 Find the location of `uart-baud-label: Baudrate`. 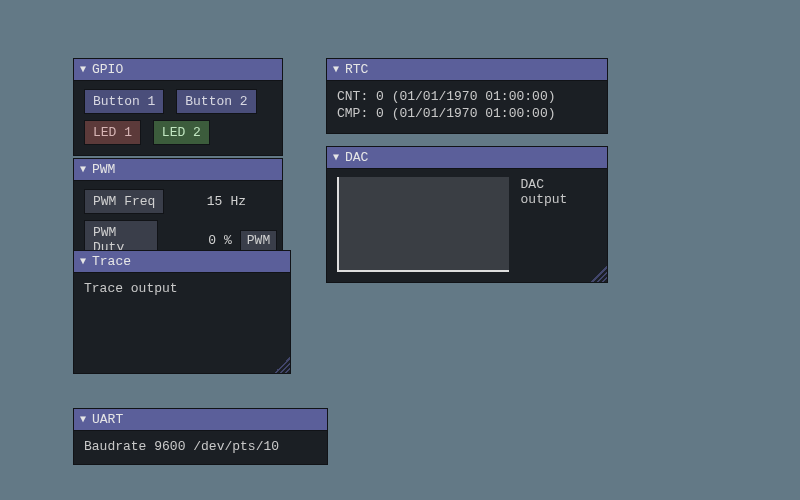

uart-baud-label: Baudrate is located at coordinates (115, 446).